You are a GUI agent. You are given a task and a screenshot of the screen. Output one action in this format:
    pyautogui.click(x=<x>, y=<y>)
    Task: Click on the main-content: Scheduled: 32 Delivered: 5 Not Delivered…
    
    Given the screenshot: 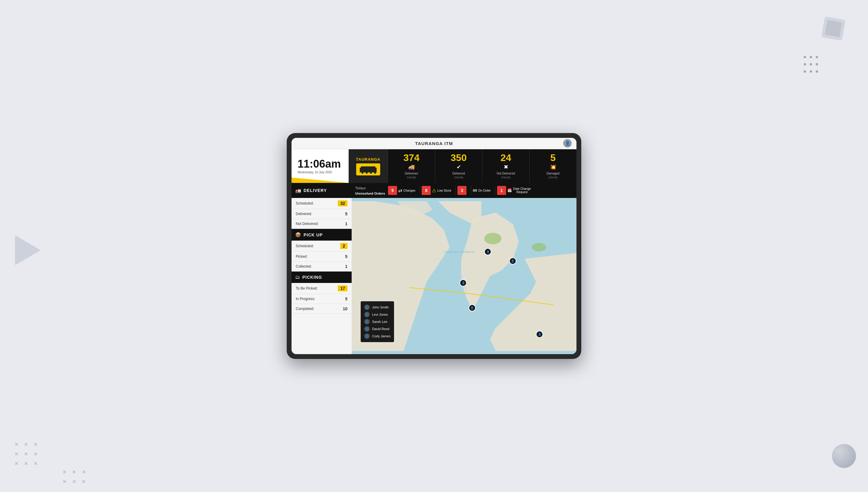 What is the action you would take?
    pyautogui.click(x=434, y=276)
    